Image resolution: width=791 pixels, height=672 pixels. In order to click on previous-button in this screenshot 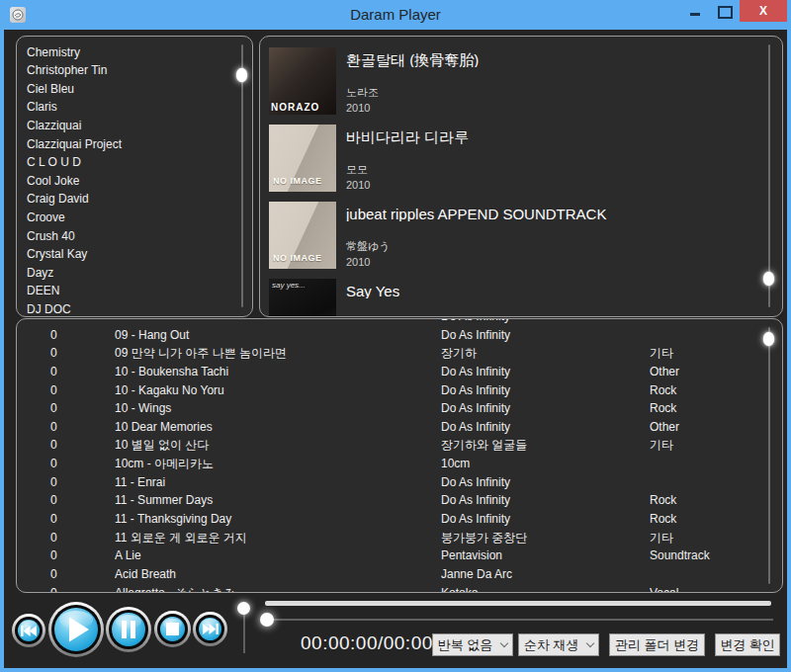, I will do `click(29, 630)`.